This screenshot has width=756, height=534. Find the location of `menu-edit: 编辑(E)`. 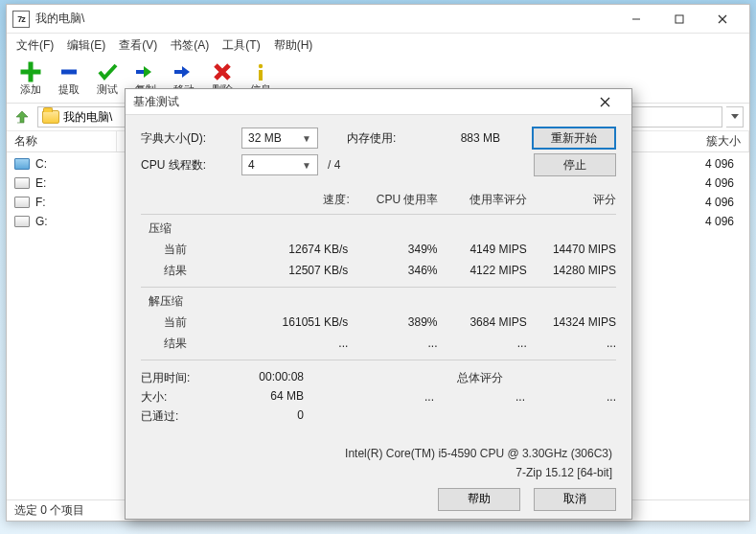

menu-edit: 编辑(E) is located at coordinates (86, 46).